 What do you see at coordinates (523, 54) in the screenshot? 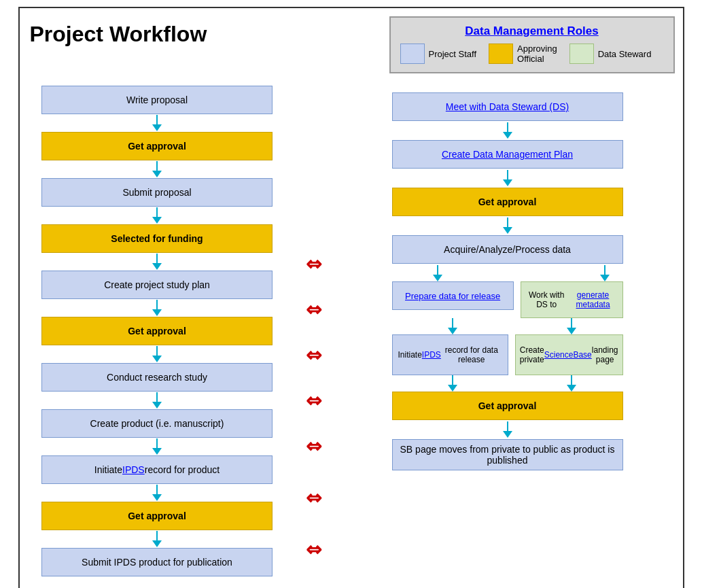
I see `legend-item-yellow: ApprovingOfficial` at bounding box center [523, 54].